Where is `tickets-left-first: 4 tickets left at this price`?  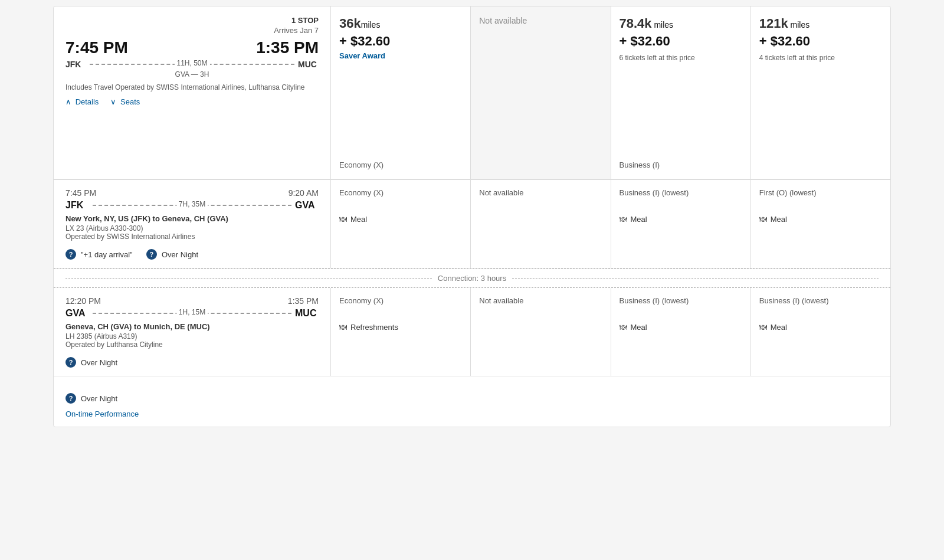 tickets-left-first: 4 tickets left at this price is located at coordinates (821, 58).